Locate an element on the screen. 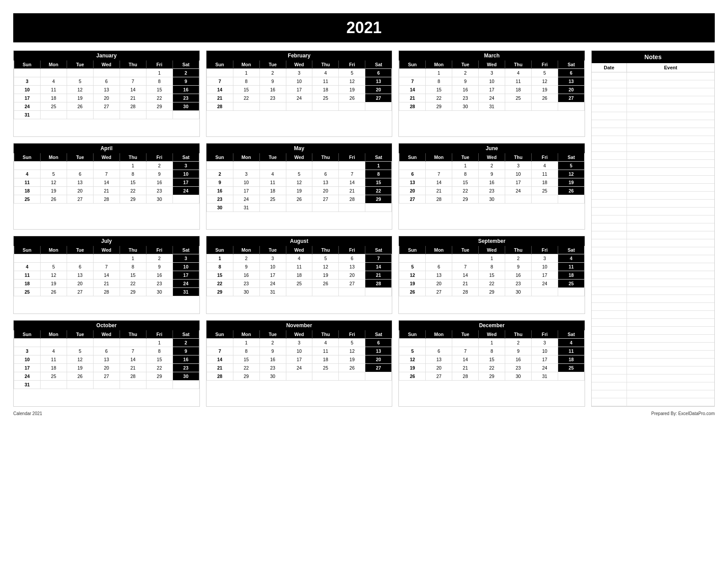 This screenshot has width=728, height=563. cal-day: 19 is located at coordinates (53, 283).